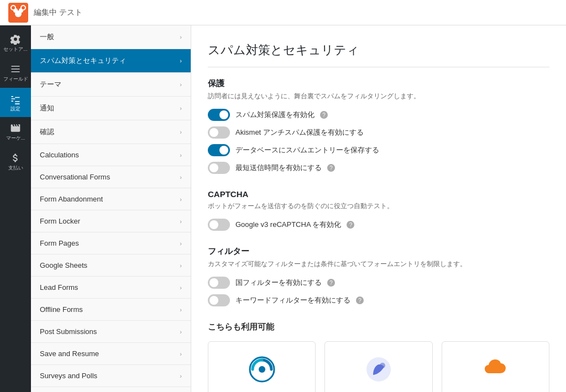 This screenshot has height=392, width=566. What do you see at coordinates (15, 132) in the screenshot?
I see `sidebar-item-marketing: マーケ...` at bounding box center [15, 132].